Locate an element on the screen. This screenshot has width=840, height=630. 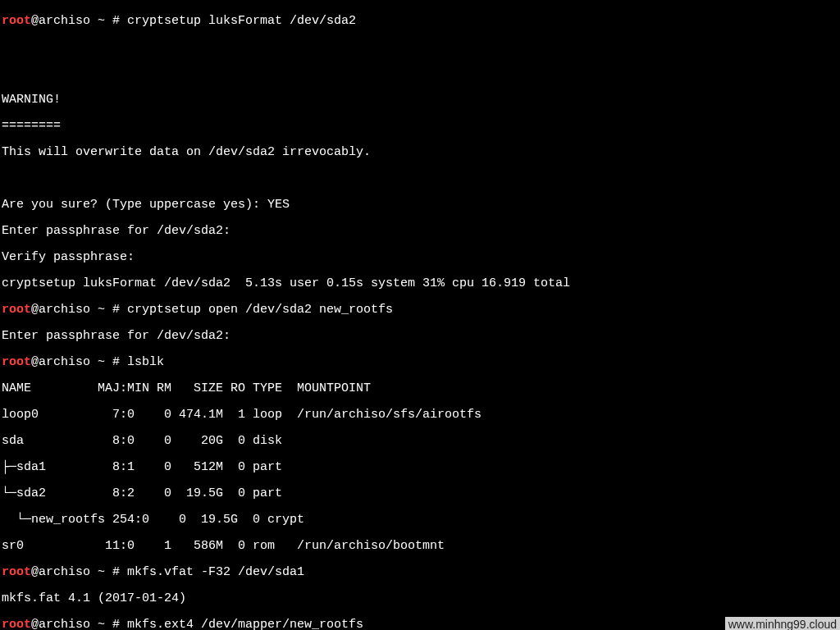
output-lsblk-sda: sda 8:0 0 20G 0 disk is located at coordinates (420, 441).